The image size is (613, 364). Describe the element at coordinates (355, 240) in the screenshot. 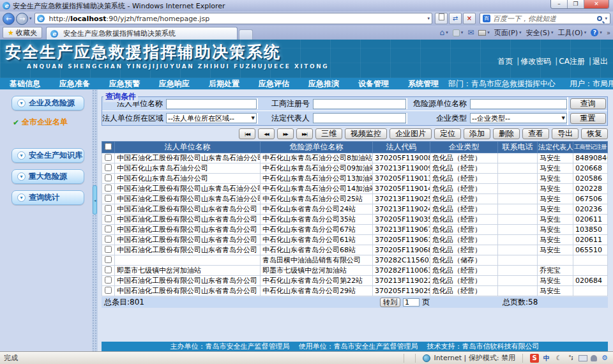

I see `table-row: 中国石油化工股份有限公司山东省青岛分公司中石化山东省青岛分公司61站370205…` at that location.